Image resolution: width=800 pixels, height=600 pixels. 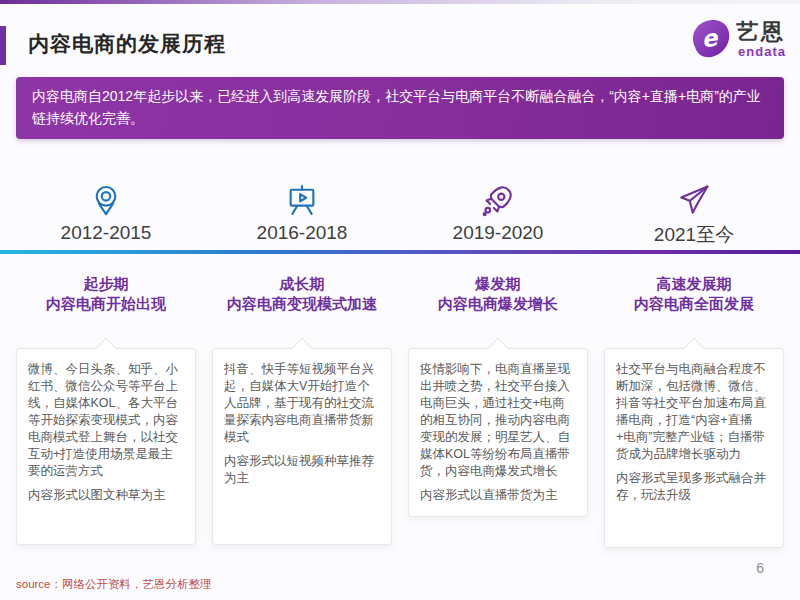 I want to click on timeline-dates-row: 2012-2015 2016-2018 2019-2020 2021至今, so click(x=400, y=235).